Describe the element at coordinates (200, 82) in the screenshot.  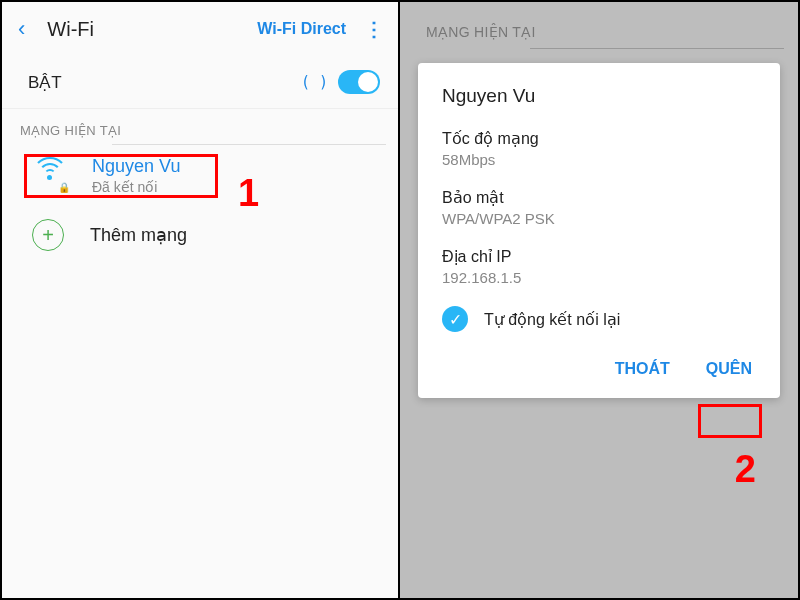
I see `wifi-toggle-row: BẬT ( )` at that location.